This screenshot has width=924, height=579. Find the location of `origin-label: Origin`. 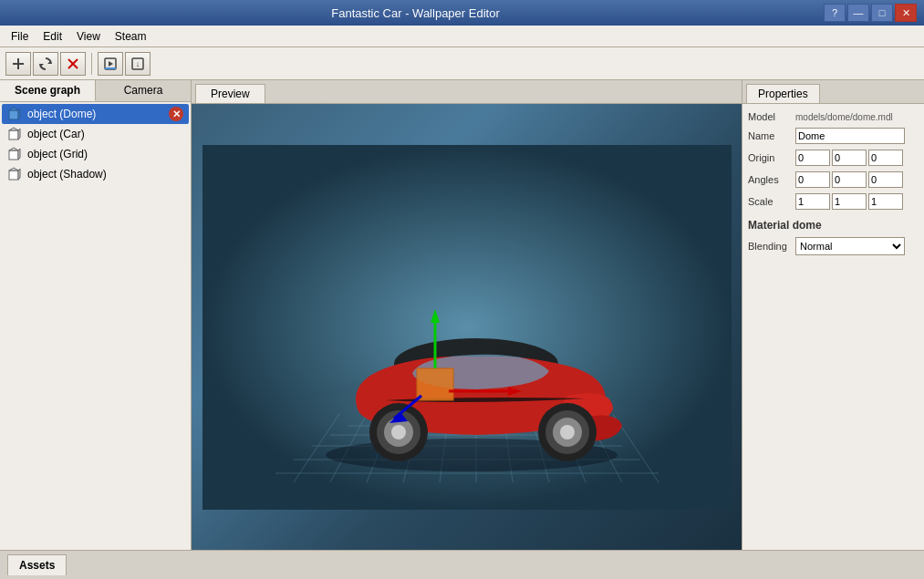

origin-label: Origin is located at coordinates (771, 158).